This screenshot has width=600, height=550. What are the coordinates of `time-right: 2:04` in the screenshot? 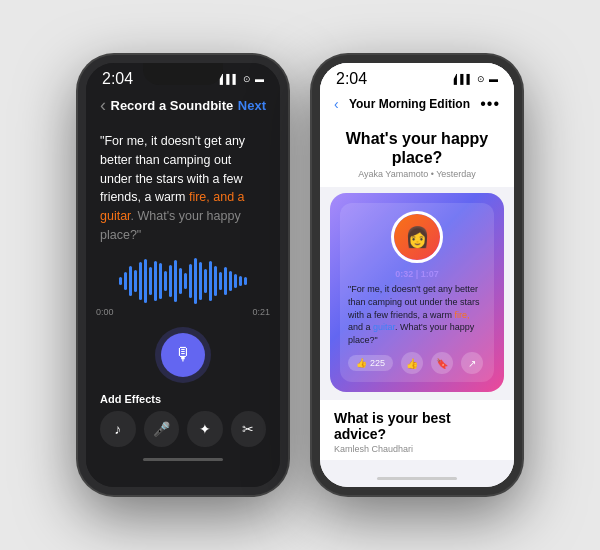 It's located at (352, 79).